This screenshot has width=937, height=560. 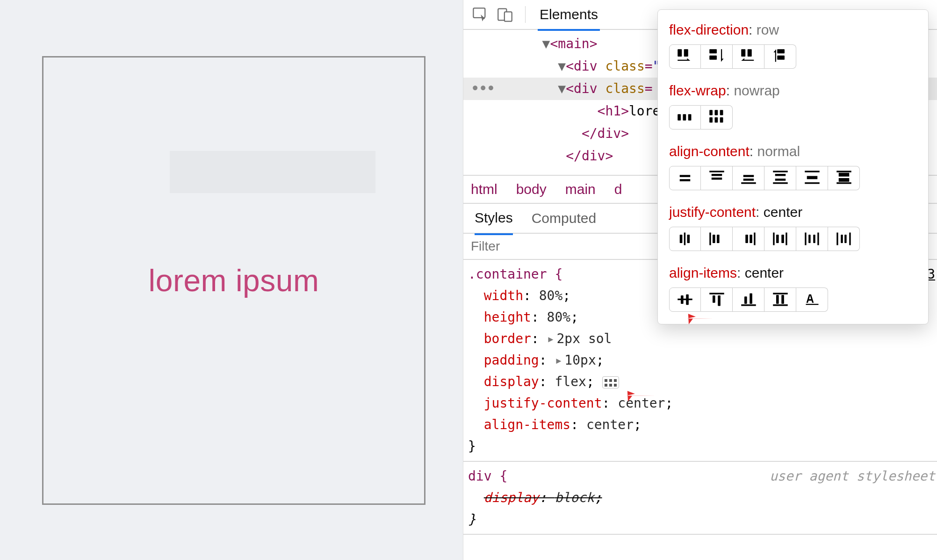 I want to click on jc-between-button, so click(x=780, y=239).